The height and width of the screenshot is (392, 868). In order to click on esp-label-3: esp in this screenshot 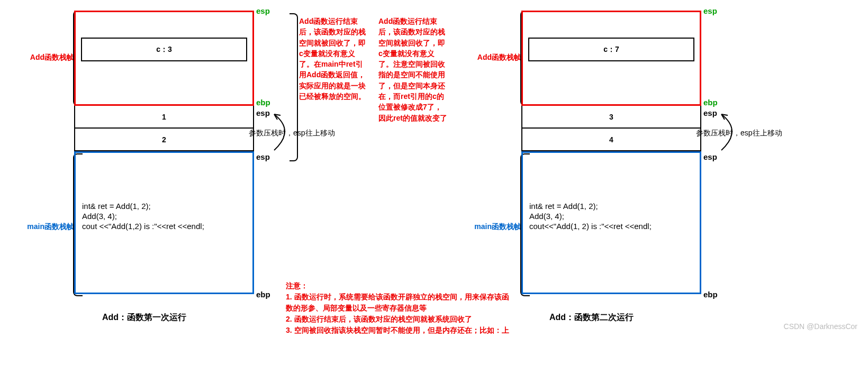, I will do `click(263, 157)`.